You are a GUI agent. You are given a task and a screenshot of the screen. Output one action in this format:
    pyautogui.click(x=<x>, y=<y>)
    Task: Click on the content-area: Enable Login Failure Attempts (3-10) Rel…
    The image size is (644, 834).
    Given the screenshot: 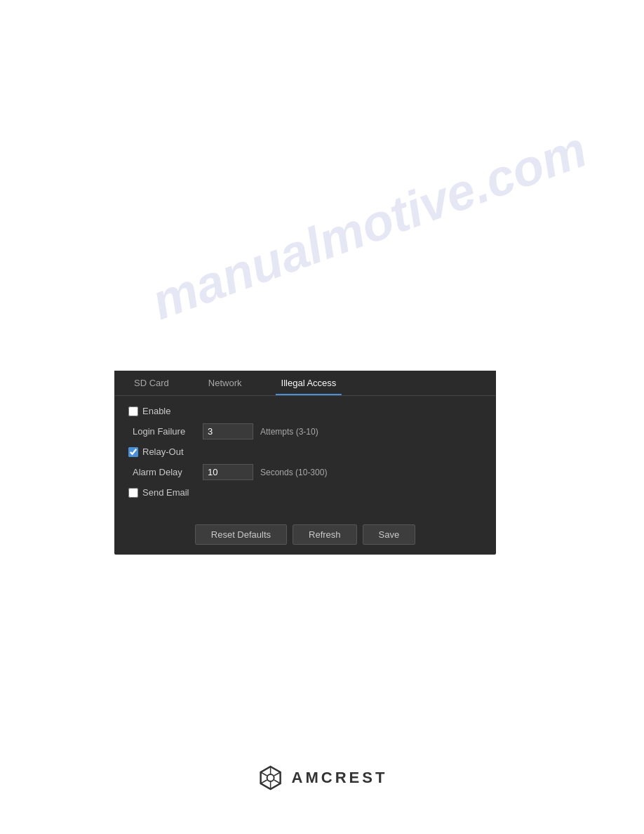 What is the action you would take?
    pyautogui.click(x=305, y=456)
    